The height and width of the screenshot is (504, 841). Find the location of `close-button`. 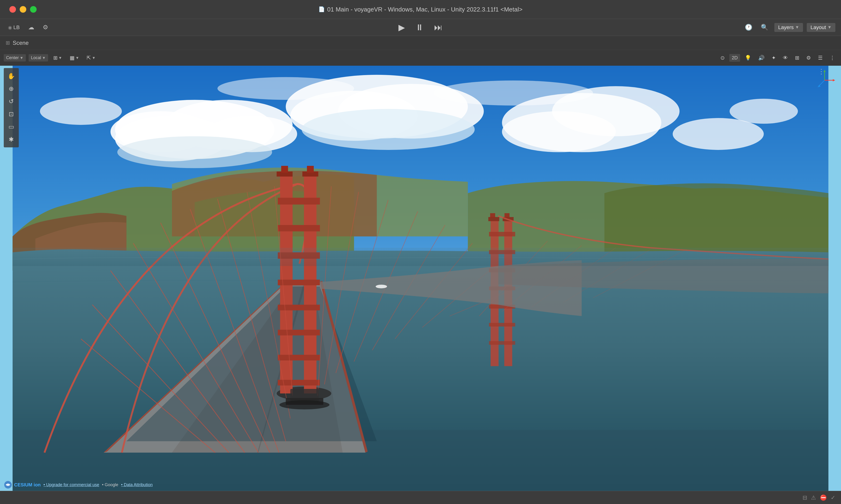

close-button is located at coordinates (13, 10).